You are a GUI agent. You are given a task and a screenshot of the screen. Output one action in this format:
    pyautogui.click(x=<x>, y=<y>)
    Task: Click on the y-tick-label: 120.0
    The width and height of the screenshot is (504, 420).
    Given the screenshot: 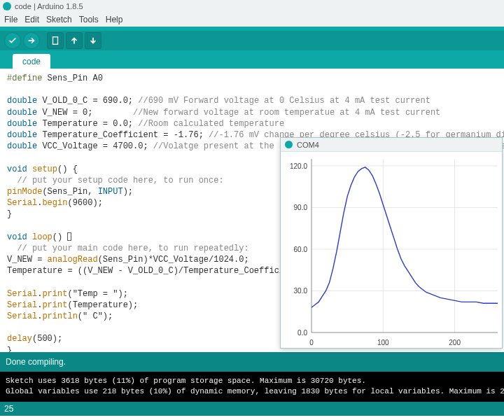 What is the action you would take?
    pyautogui.click(x=294, y=165)
    